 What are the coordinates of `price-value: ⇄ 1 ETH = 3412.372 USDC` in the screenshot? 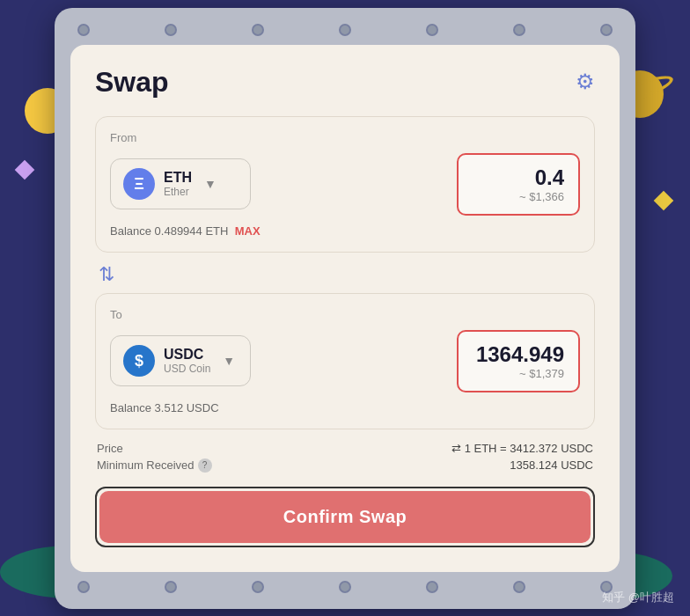 It's located at (523, 449).